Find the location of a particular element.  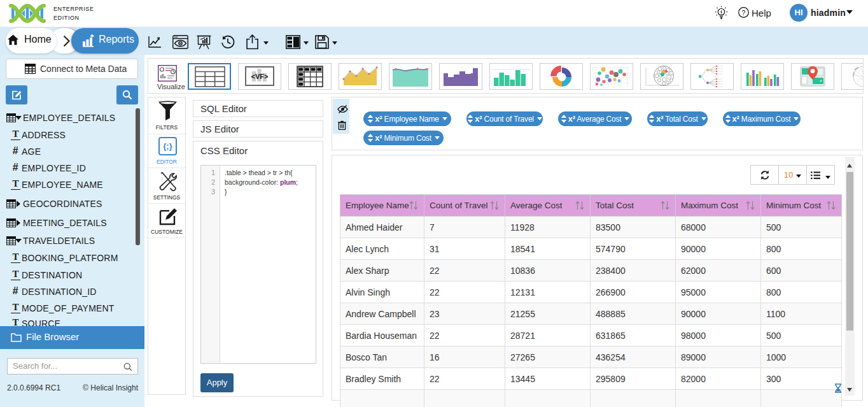

svg-text: <VF> is located at coordinates (260, 76).